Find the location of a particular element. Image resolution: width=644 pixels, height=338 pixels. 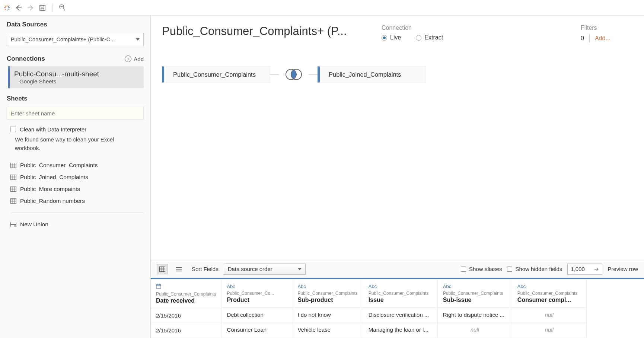

data-source-dropdown: Public_Consumer_Complaints+ (Public-C... is located at coordinates (75, 39).